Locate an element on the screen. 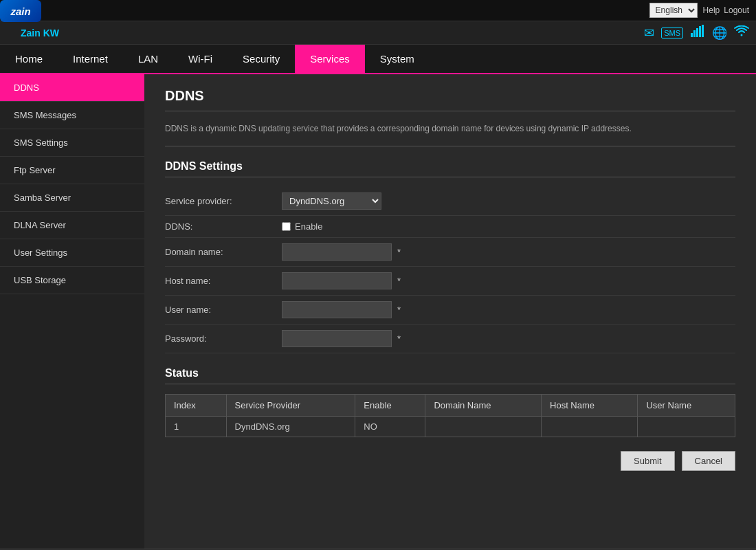 The height and width of the screenshot is (550, 756). language-select: English Arabic is located at coordinates (674, 10).